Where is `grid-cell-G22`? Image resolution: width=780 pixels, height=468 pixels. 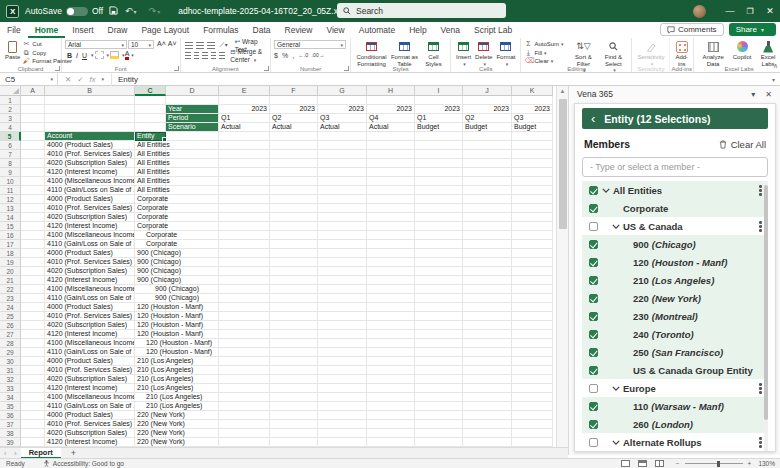
grid-cell-G22 is located at coordinates (342, 290).